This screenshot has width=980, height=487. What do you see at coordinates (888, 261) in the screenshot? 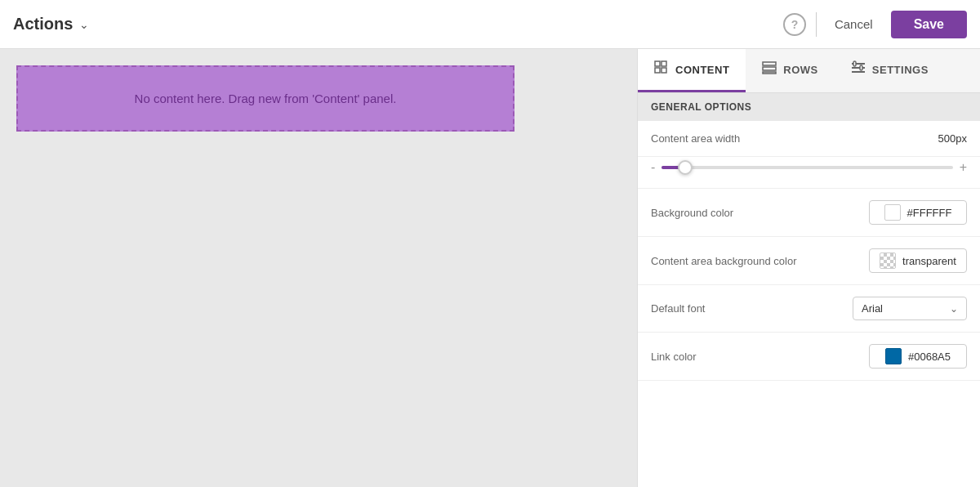
I see `transparent-swatch` at bounding box center [888, 261].